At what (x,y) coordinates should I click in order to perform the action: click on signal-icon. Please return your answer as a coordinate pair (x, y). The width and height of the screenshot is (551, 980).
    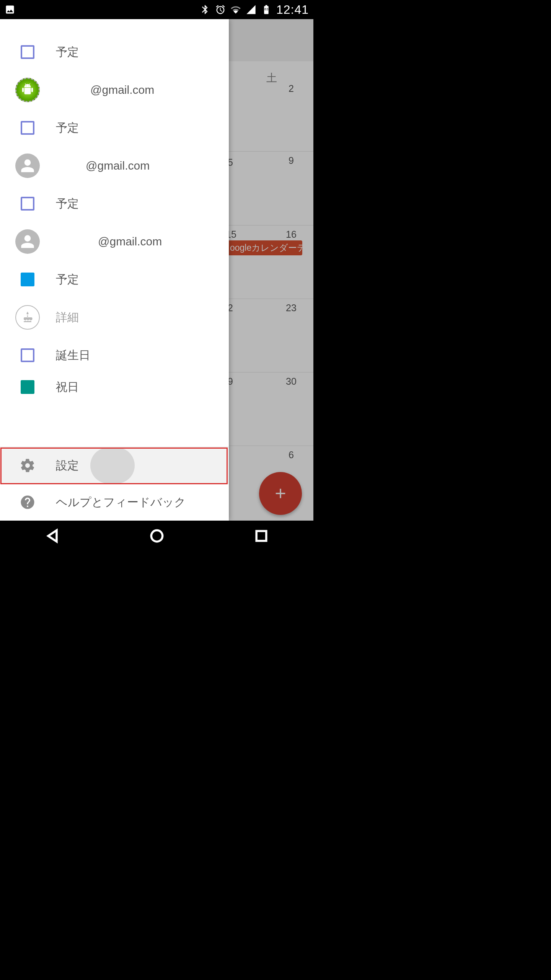
    Looking at the image, I should click on (251, 10).